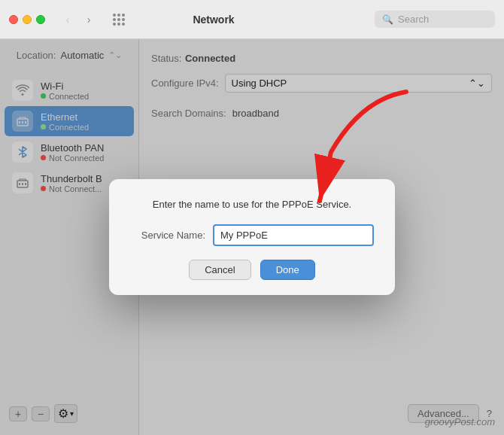  What do you see at coordinates (214, 20) in the screenshot?
I see `window-title: Network` at bounding box center [214, 20].